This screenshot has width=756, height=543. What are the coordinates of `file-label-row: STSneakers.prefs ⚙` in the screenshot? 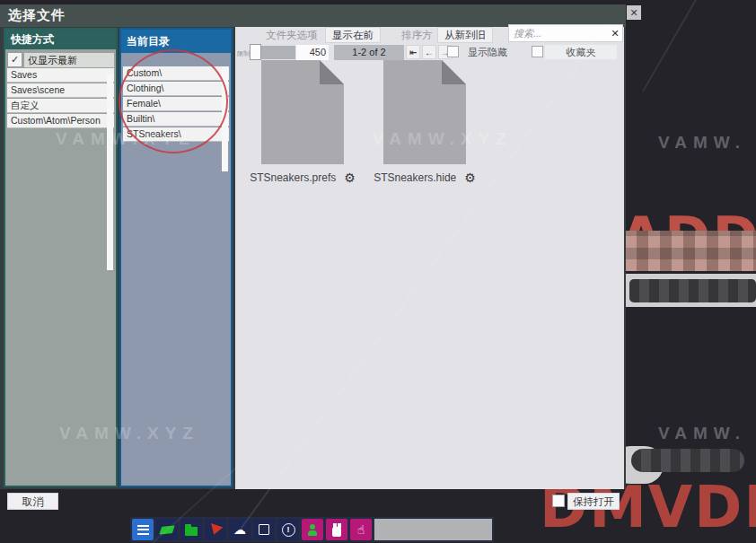 It's located at (303, 178).